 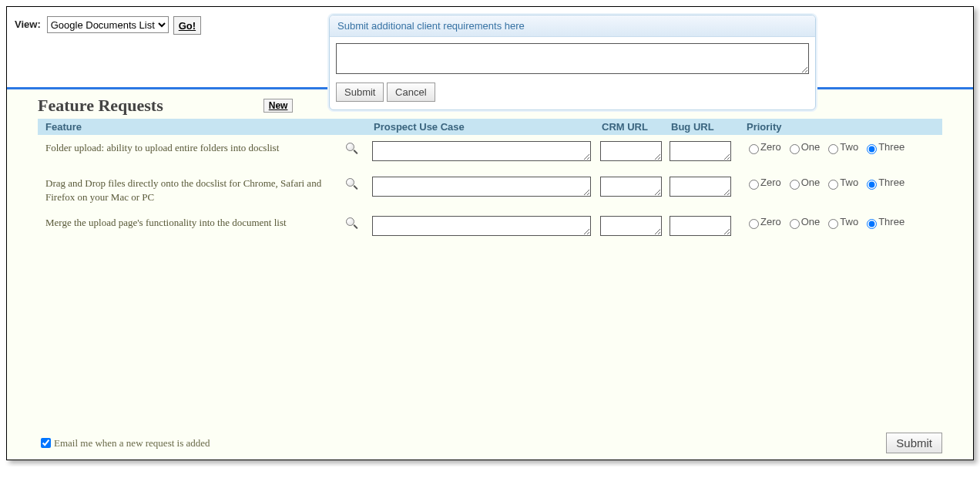 What do you see at coordinates (206, 126) in the screenshot?
I see `col-header-feature: Feature` at bounding box center [206, 126].